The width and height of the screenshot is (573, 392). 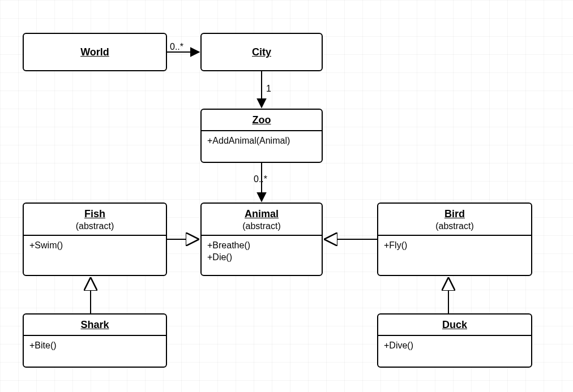 I want to click on class-world: World, so click(x=95, y=52).